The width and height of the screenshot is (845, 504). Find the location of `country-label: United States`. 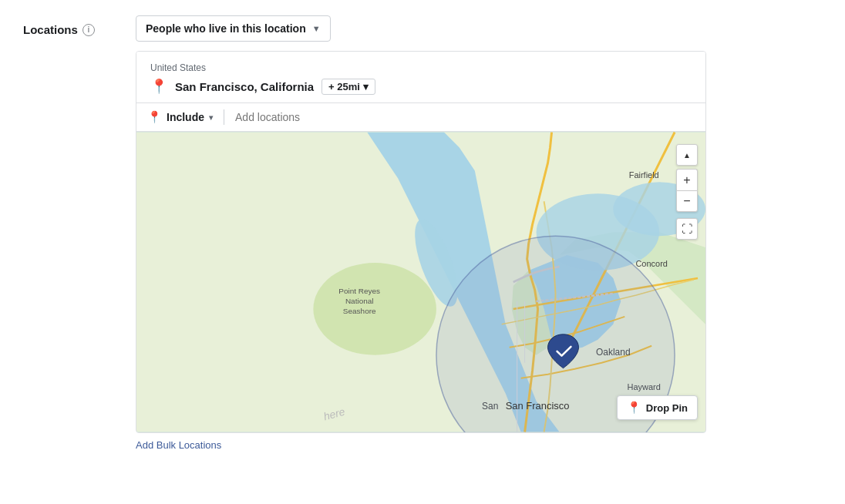

country-label: United States is located at coordinates (421, 68).